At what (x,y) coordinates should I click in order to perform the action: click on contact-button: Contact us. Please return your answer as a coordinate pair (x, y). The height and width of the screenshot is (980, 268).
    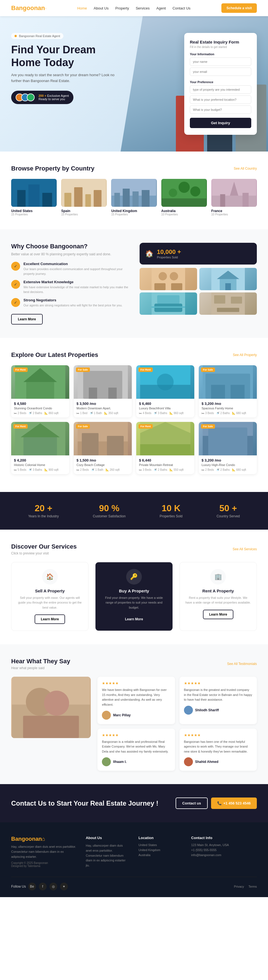
    Looking at the image, I should click on (192, 803).